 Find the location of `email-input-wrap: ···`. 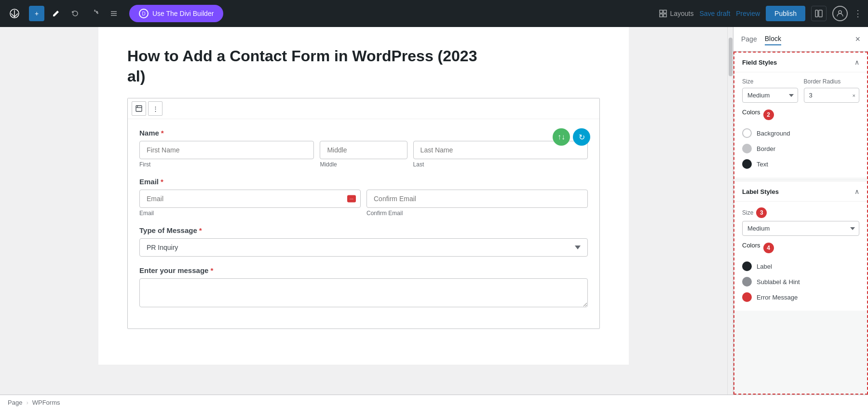

email-input-wrap: ··· is located at coordinates (250, 199).